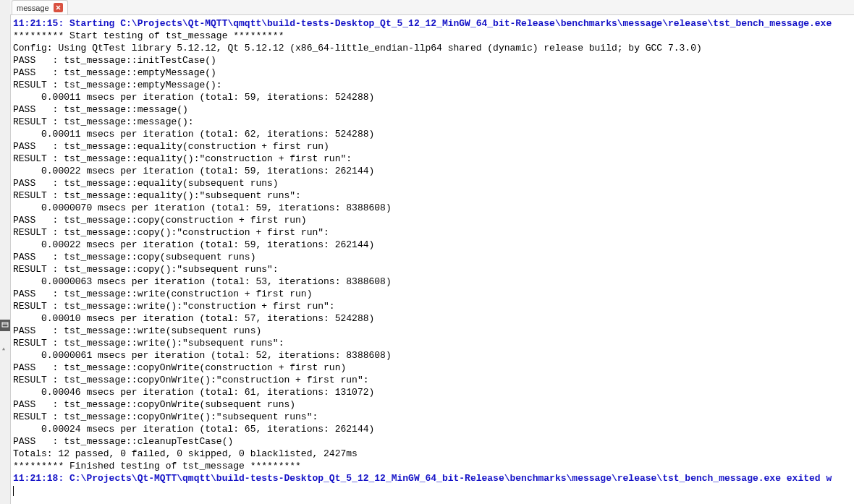 This screenshot has height=504, width=854. What do you see at coordinates (101, 110) in the screenshot?
I see `output-line: PASS : tst_message::message()` at bounding box center [101, 110].